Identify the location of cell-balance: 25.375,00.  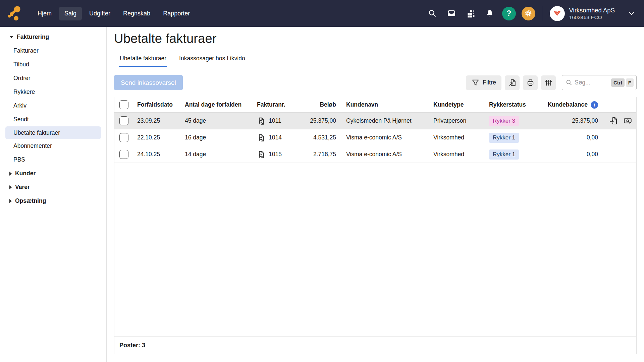
(574, 121).